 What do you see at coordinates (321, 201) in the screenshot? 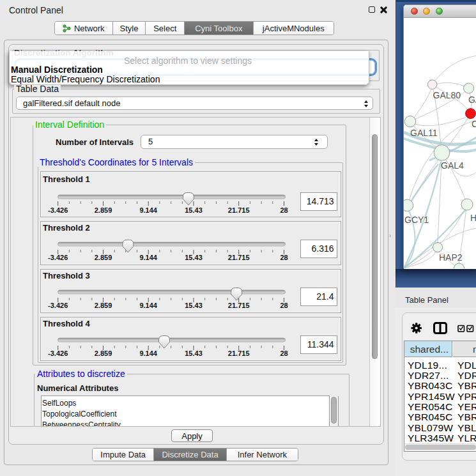
I see `svg-text: 14.713` at bounding box center [321, 201].